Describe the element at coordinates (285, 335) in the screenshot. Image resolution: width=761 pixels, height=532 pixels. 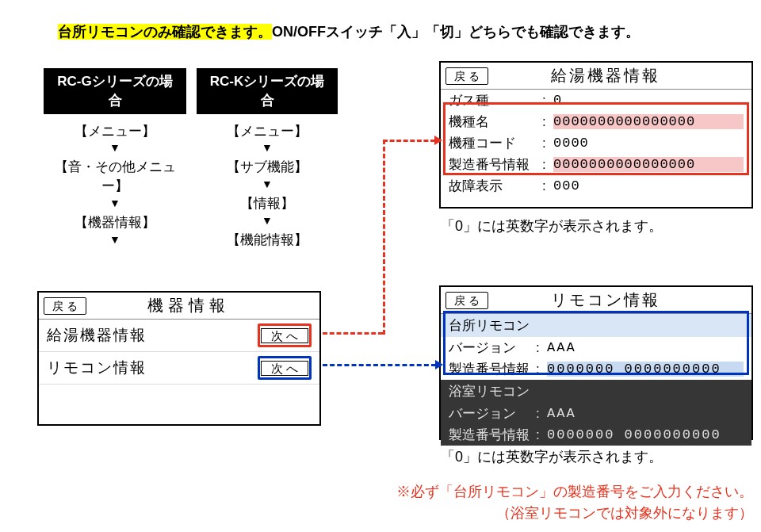
I see `next-outline-red: 次 へ` at that location.